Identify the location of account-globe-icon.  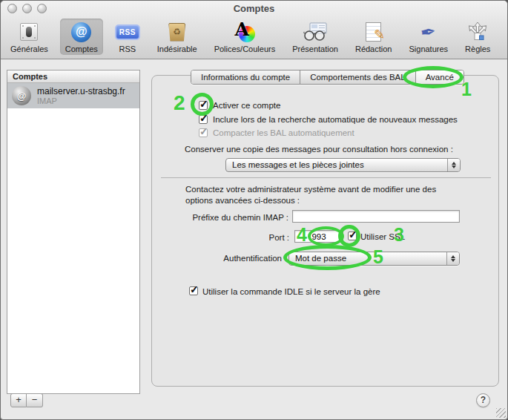
(22, 96).